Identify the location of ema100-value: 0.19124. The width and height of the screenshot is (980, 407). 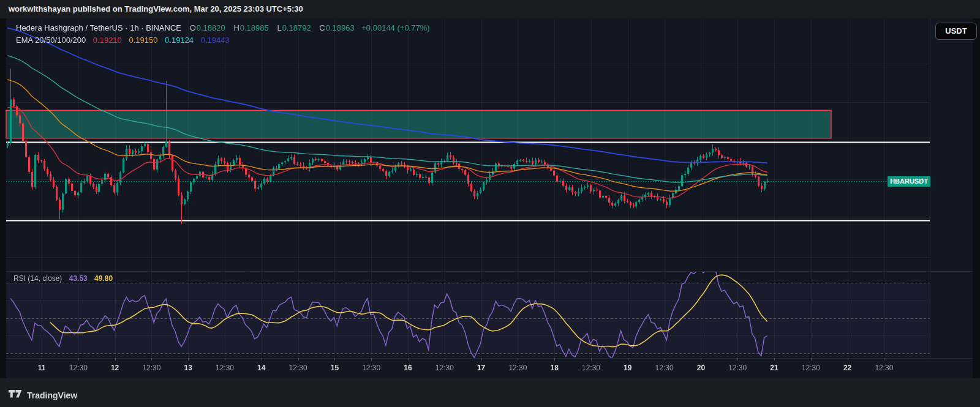
(179, 40).